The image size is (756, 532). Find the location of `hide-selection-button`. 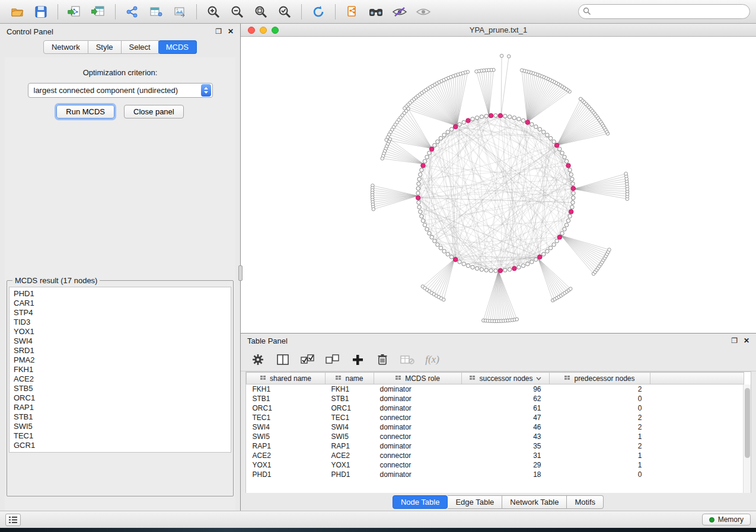

hide-selection-button is located at coordinates (400, 12).